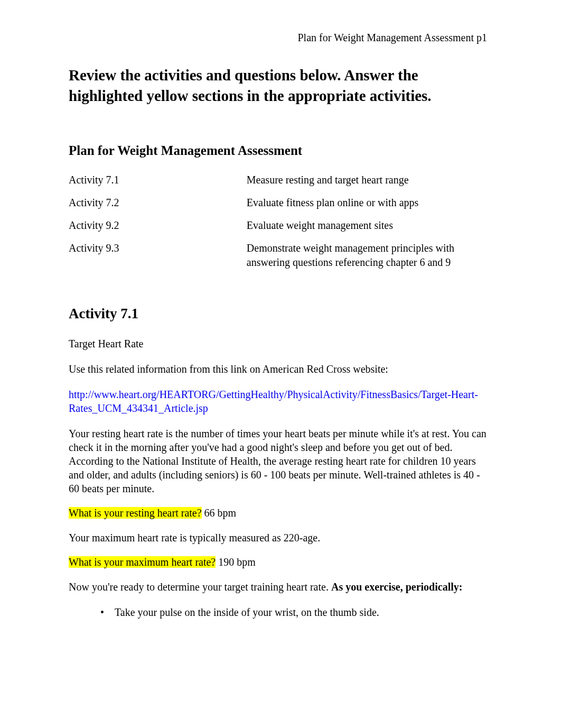 This screenshot has width=561, height=728. What do you see at coordinates (280, 401) in the screenshot?
I see `reference-link: http://www.heart.org/HEARTORG/GettingHea…` at bounding box center [280, 401].